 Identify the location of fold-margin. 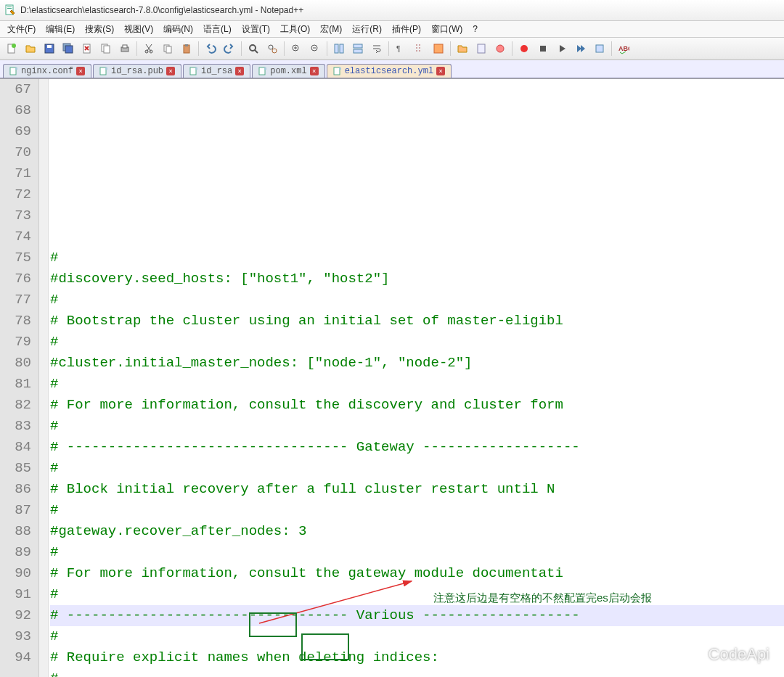
(44, 378).